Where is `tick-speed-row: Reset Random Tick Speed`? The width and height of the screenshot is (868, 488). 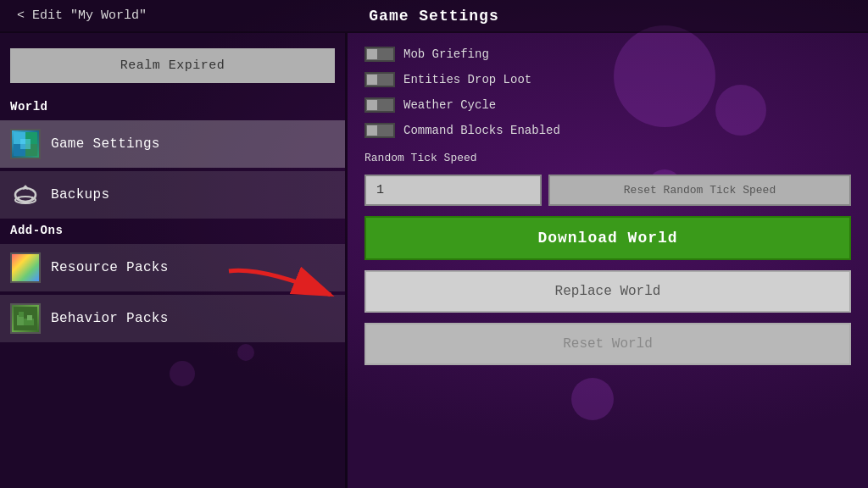
tick-speed-row: Reset Random Tick Speed is located at coordinates (608, 190).